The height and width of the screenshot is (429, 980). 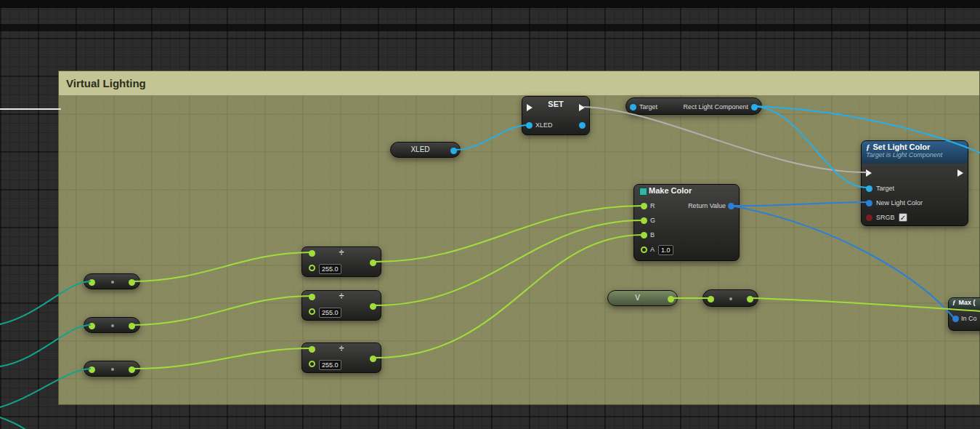 I want to click on set-light-color-node: ƒSet Light Color Target is Light Compone…, so click(x=915, y=183).